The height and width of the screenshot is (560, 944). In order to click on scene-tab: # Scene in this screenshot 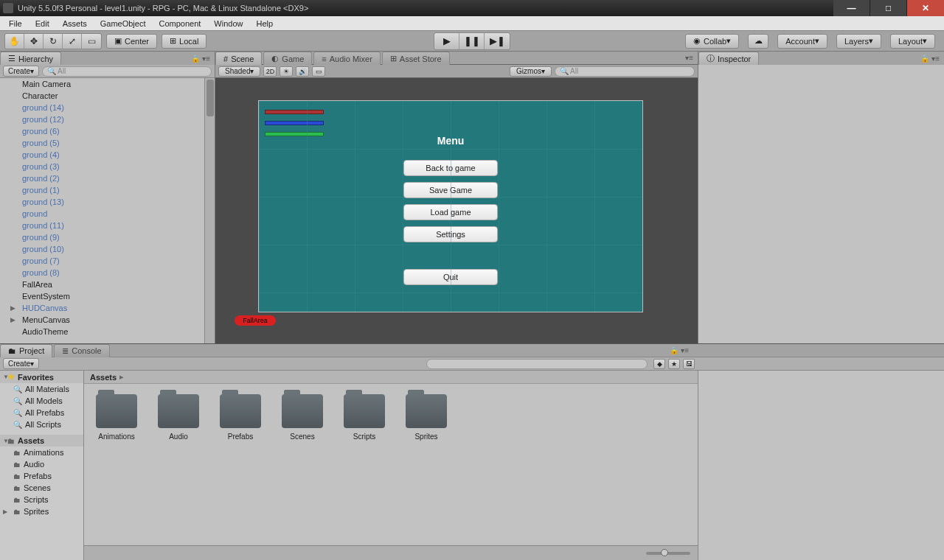, I will do `click(239, 58)`.